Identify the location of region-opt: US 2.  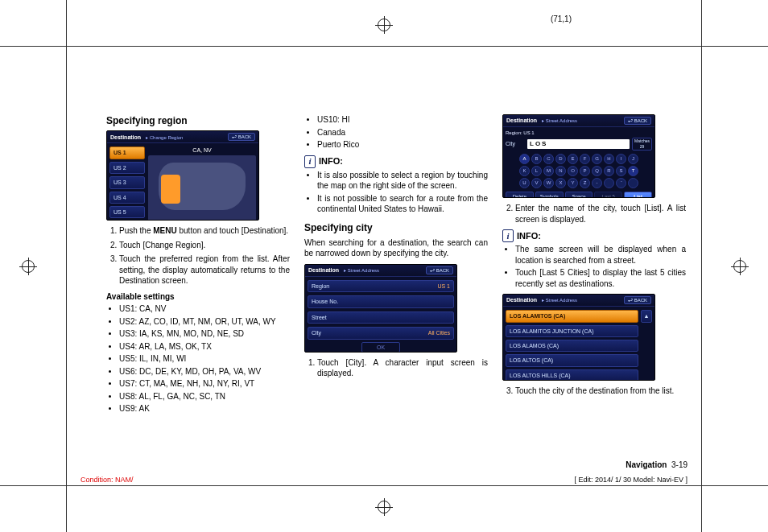
(127, 167).